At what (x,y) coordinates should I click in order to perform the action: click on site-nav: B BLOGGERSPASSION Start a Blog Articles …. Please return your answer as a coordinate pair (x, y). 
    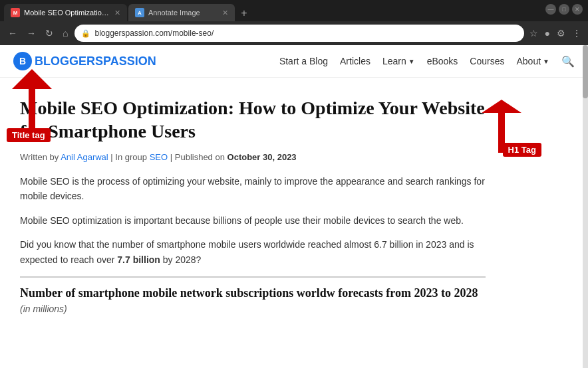
    Looking at the image, I should click on (294, 61).